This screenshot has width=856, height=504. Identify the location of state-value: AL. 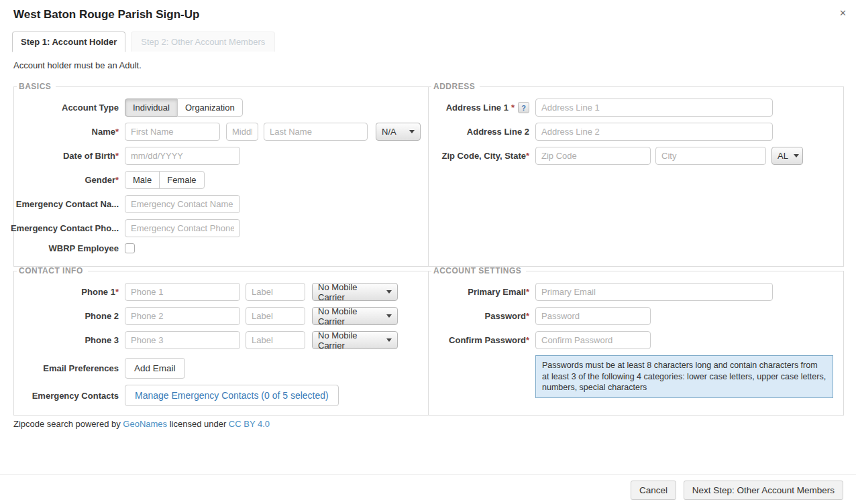
(783, 155).